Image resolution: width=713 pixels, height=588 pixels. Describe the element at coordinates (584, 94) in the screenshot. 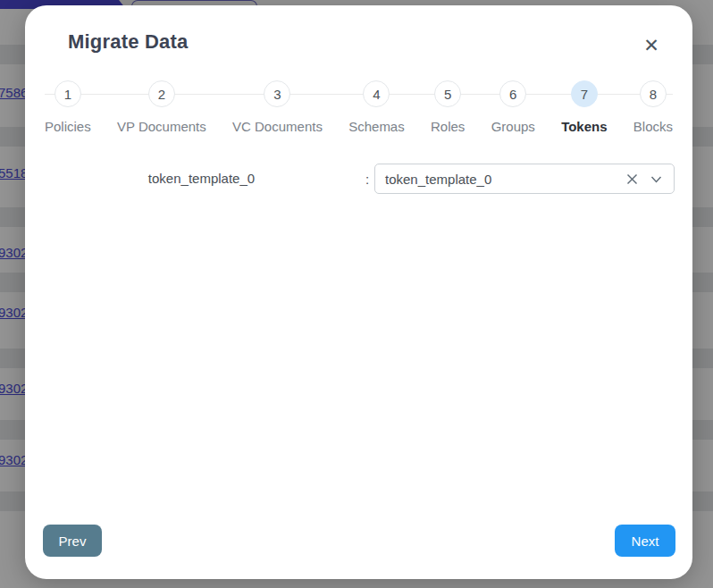

I see `step-number: 7` at that location.